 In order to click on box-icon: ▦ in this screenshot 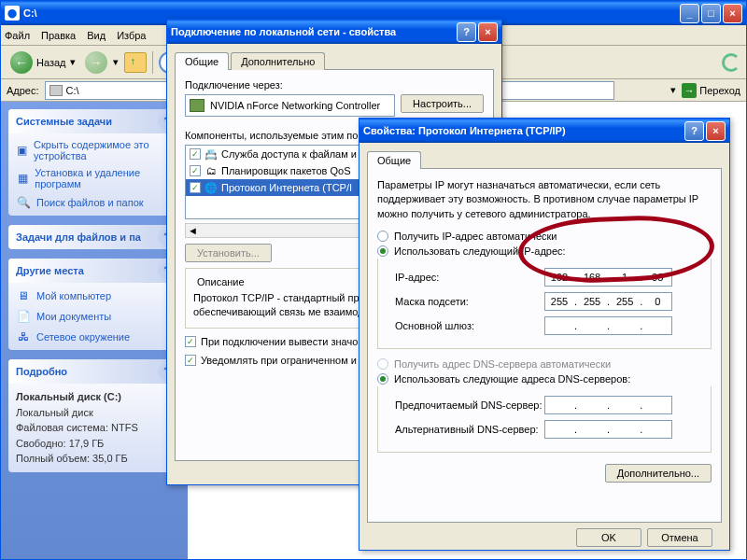, I will do `click(22, 178)`.